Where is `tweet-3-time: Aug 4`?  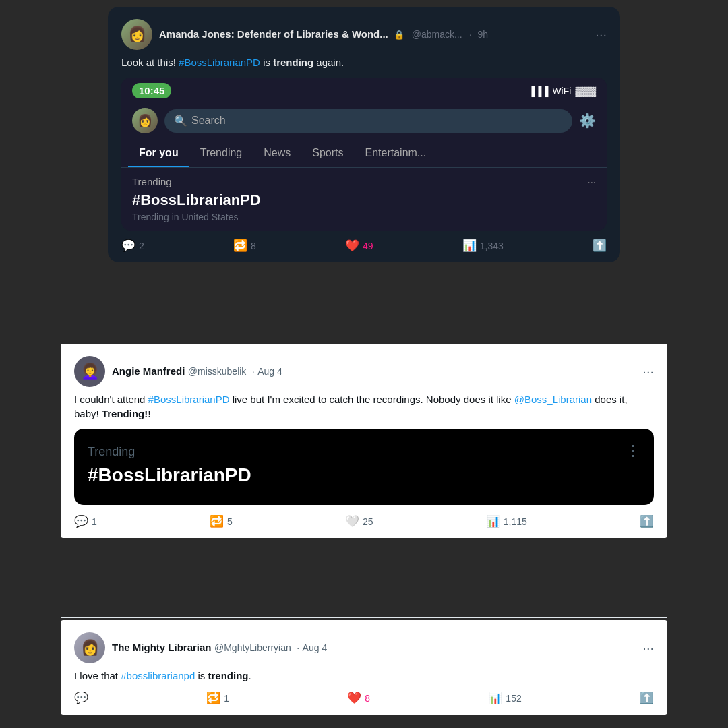 tweet-3-time: Aug 4 is located at coordinates (315, 648).